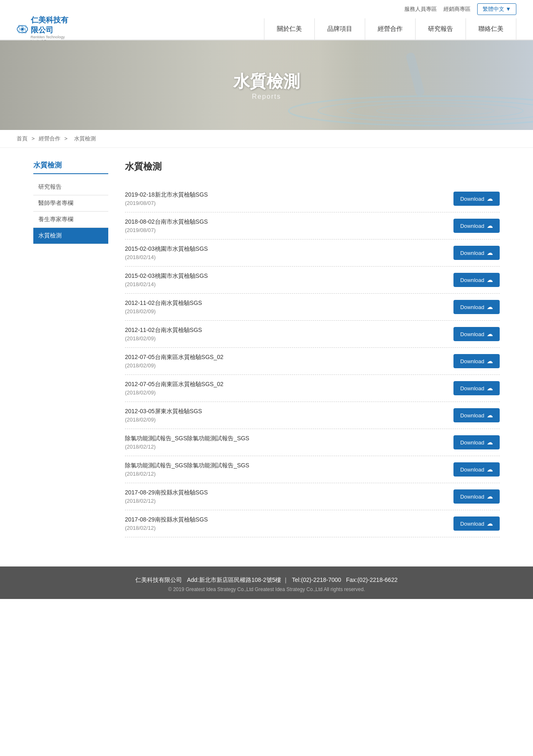  I want to click on report-info: 2012-07-05台南東區水質檢驗SGS_02 (2018/02/09), so click(289, 361).